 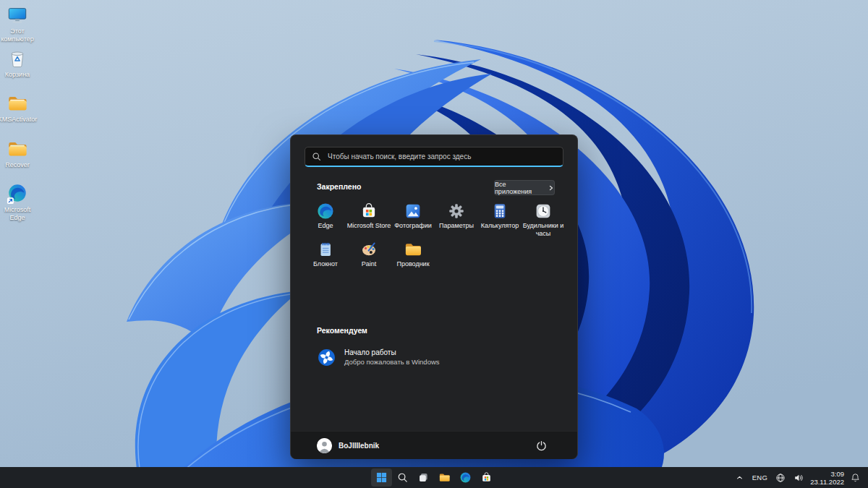 I want to click on task-view-button, so click(x=424, y=477).